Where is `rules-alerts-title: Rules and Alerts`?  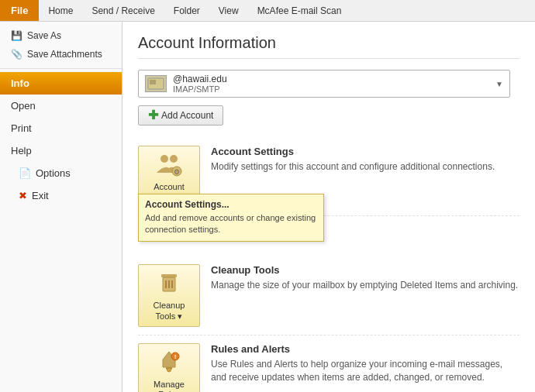
rules-alerts-title: Rules and Alerts is located at coordinates (365, 349).